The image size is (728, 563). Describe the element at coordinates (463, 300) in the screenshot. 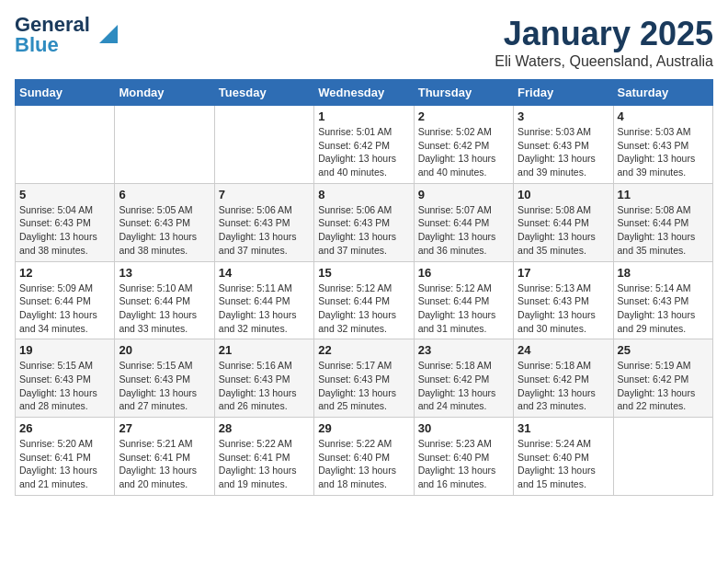

I see `calendar-cell: 16Sunrise: 5:12 AM Sunset: 6:44 PM Dayli…` at that location.